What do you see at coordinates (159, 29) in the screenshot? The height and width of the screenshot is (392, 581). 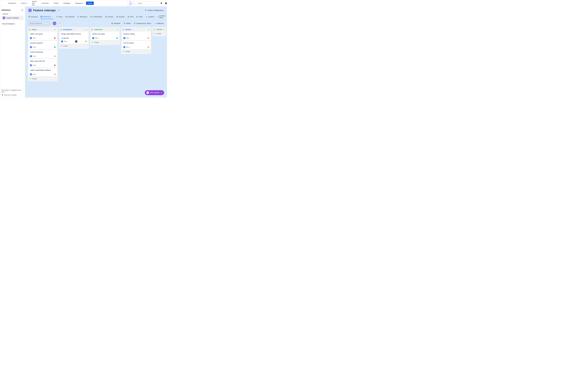 I see `column-header: TESTING 0` at bounding box center [159, 29].